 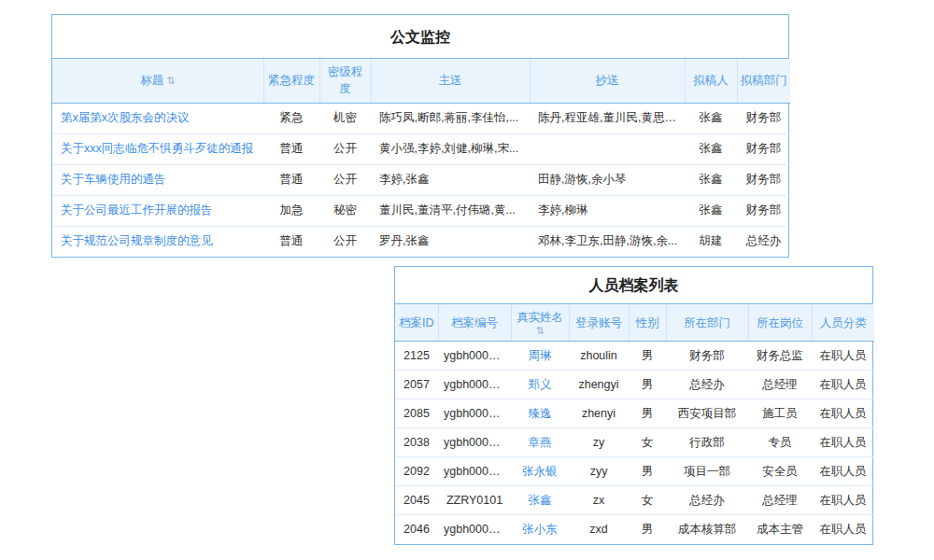 I want to click on doc-title-link: 第x届第x次股东会的决议, so click(x=158, y=118).